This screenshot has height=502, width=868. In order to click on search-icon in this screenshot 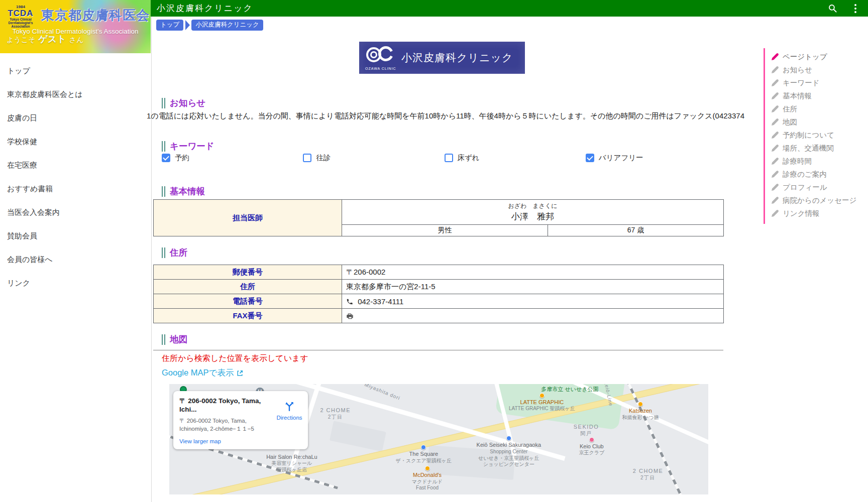, I will do `click(832, 9)`.